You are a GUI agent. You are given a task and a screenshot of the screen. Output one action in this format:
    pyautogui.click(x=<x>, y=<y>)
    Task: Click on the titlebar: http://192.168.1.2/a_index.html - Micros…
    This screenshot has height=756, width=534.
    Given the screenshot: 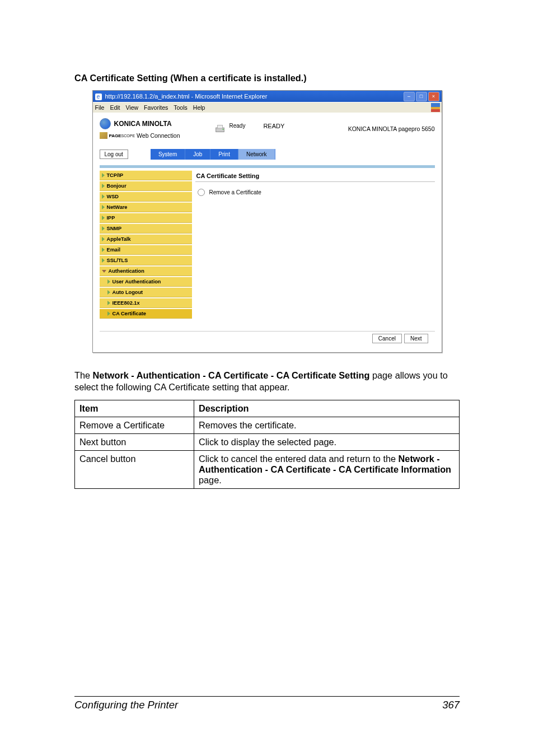 What is the action you would take?
    pyautogui.click(x=268, y=96)
    